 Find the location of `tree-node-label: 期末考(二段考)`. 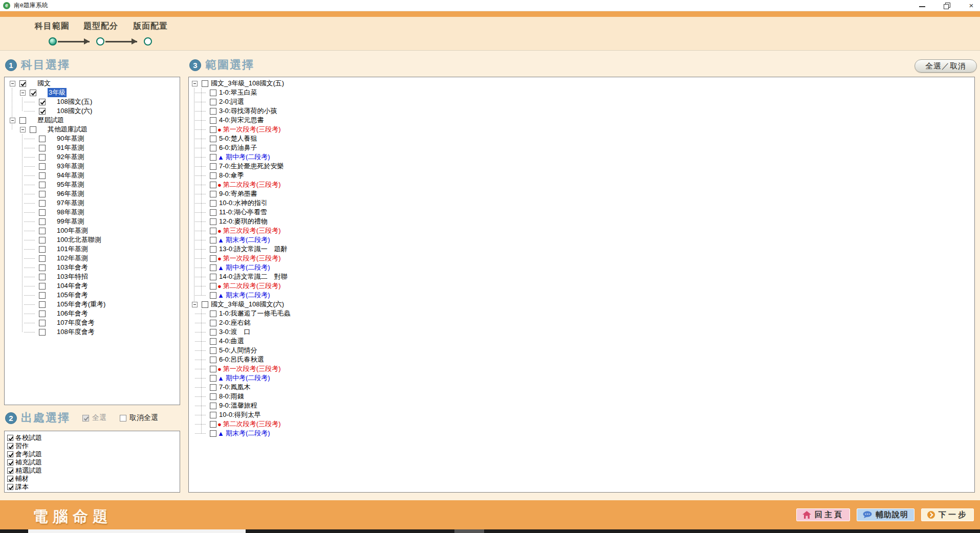

tree-node-label: 期末考(二段考) is located at coordinates (248, 433).